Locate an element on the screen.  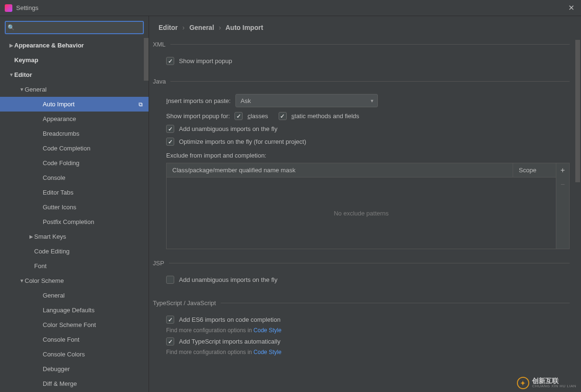
sidebar-item-breadcrumbs: Breadcrumbs is located at coordinates (74, 134).